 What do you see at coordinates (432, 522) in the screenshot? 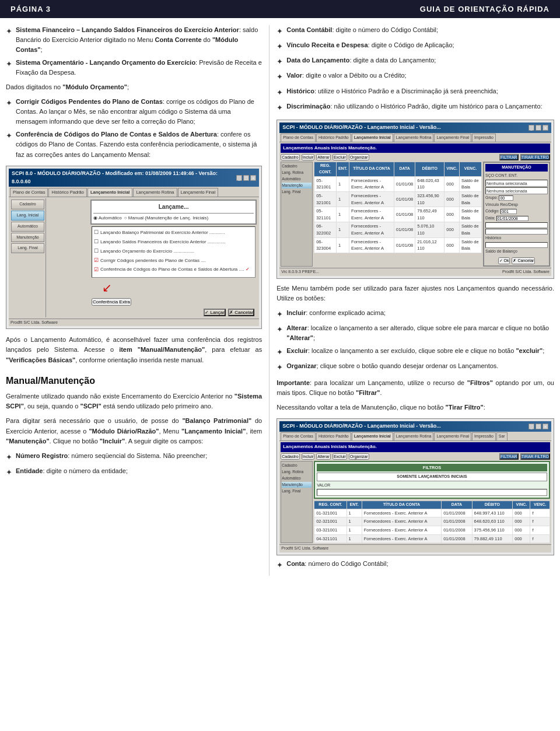
I see `ss3-row-2: 02-321001 1 Fornecedores - Exerc. Anteri…` at bounding box center [432, 522].